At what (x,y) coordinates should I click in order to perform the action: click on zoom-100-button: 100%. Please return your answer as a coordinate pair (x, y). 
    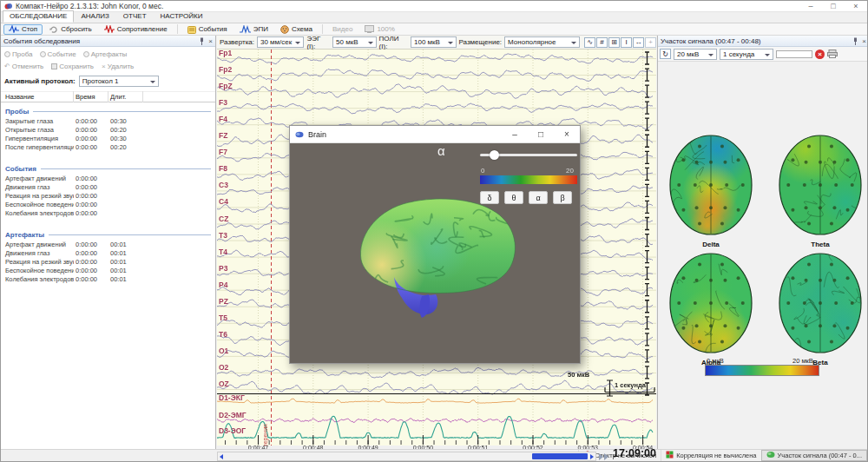
    Looking at the image, I should click on (379, 30).